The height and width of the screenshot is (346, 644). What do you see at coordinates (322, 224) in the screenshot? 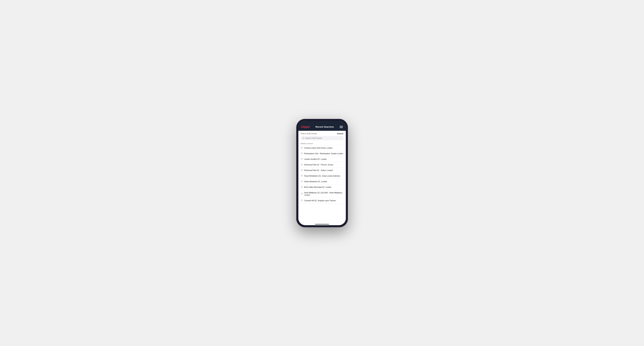
I see `home-bar` at bounding box center [322, 224].